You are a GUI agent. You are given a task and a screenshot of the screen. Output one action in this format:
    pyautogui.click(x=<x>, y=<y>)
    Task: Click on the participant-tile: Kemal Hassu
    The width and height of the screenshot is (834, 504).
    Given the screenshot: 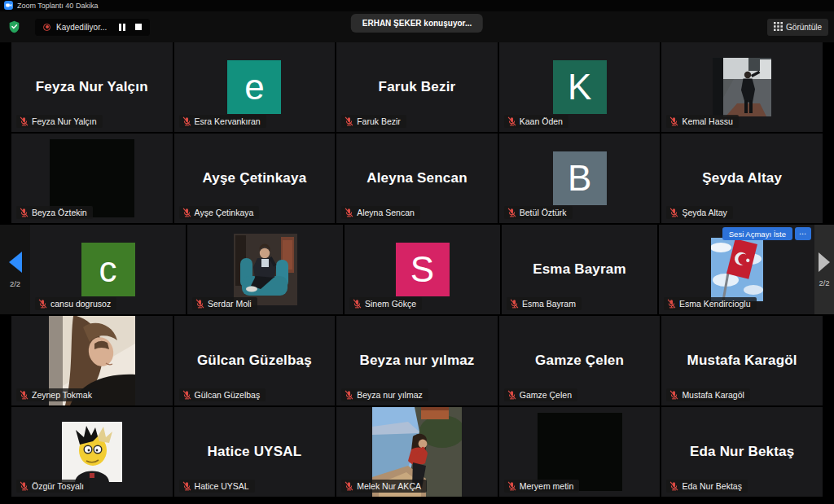 What is the action you would take?
    pyautogui.click(x=742, y=87)
    